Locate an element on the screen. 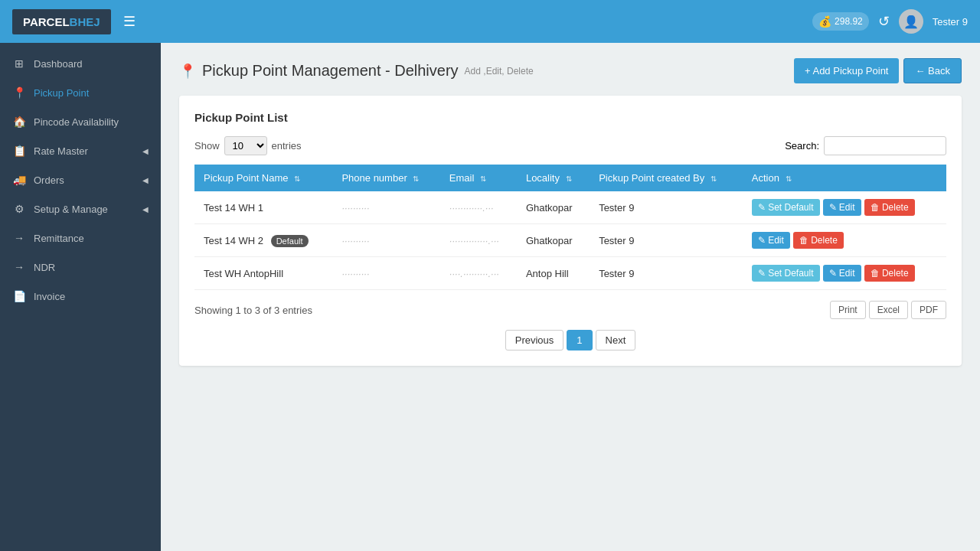 Image resolution: width=980 pixels, height=551 pixels. search-label: Search: is located at coordinates (802, 145).